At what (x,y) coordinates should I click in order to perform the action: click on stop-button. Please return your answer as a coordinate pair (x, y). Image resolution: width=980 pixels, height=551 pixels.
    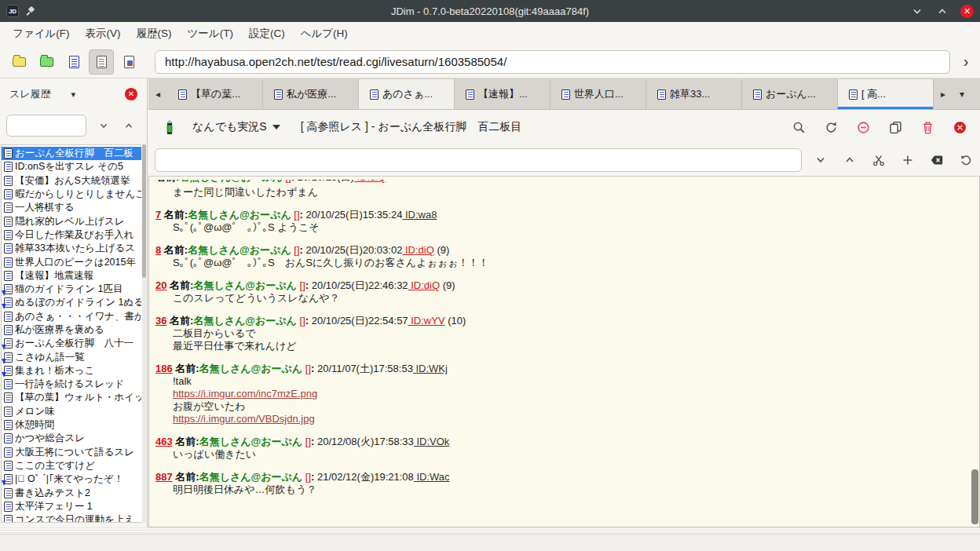
    Looking at the image, I should click on (863, 127).